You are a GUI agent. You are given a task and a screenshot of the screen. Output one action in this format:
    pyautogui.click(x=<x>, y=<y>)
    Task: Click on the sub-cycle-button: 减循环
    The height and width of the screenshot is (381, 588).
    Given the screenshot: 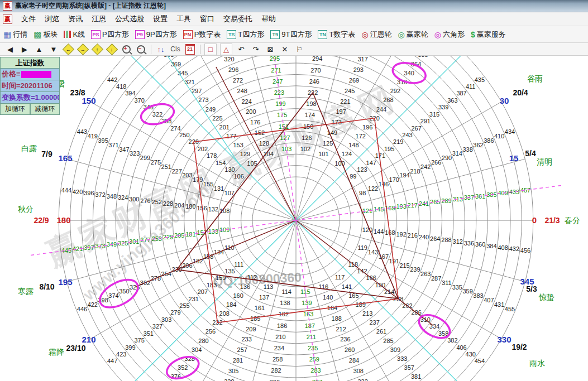 What is the action you would take?
    pyautogui.click(x=45, y=109)
    